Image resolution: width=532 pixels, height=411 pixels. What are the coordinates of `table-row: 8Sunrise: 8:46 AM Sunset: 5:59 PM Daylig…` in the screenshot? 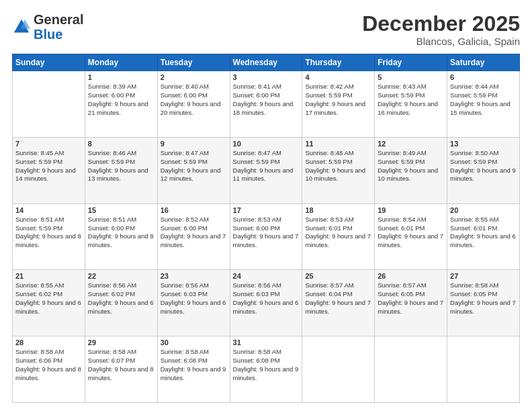 It's located at (121, 171).